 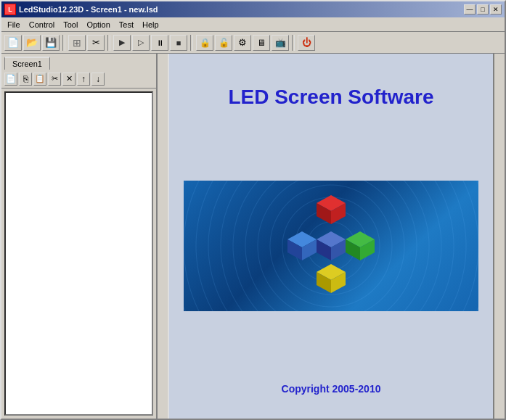 What do you see at coordinates (51, 43) in the screenshot?
I see `save-button` at bounding box center [51, 43].